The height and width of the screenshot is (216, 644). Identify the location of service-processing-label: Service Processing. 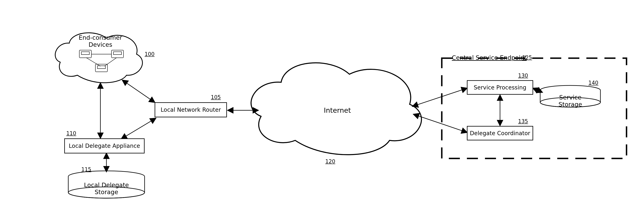
(500, 87).